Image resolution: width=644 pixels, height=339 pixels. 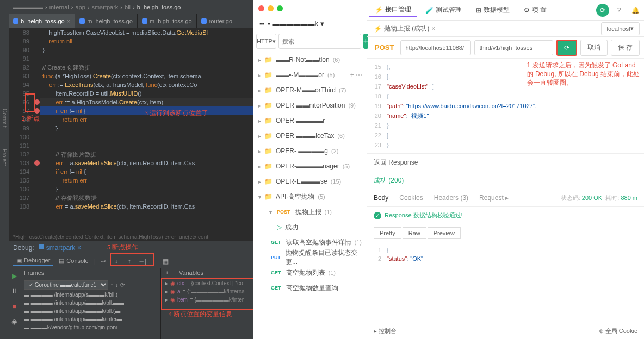 What do you see at coordinates (42, 21) in the screenshot?
I see `tab-b-heigh-toss: b_heigh_toss.go×` at bounding box center [42, 21].